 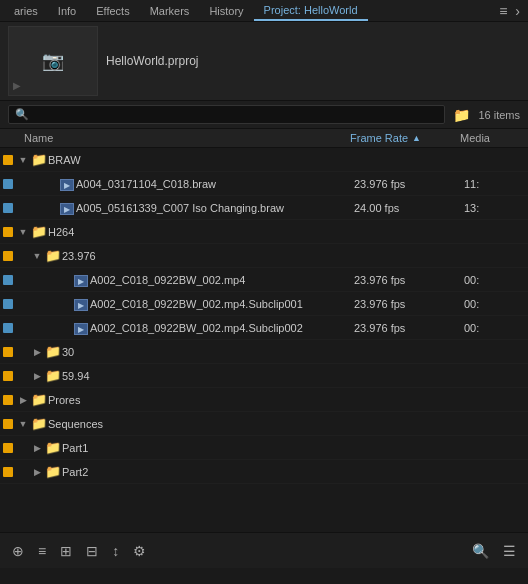 What do you see at coordinates (226, 114) in the screenshot?
I see `search-input-wrap: 🔍` at bounding box center [226, 114].